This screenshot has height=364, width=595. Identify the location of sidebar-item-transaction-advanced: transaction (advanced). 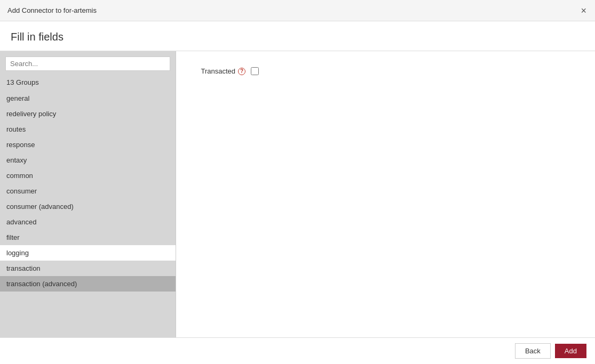
(88, 284).